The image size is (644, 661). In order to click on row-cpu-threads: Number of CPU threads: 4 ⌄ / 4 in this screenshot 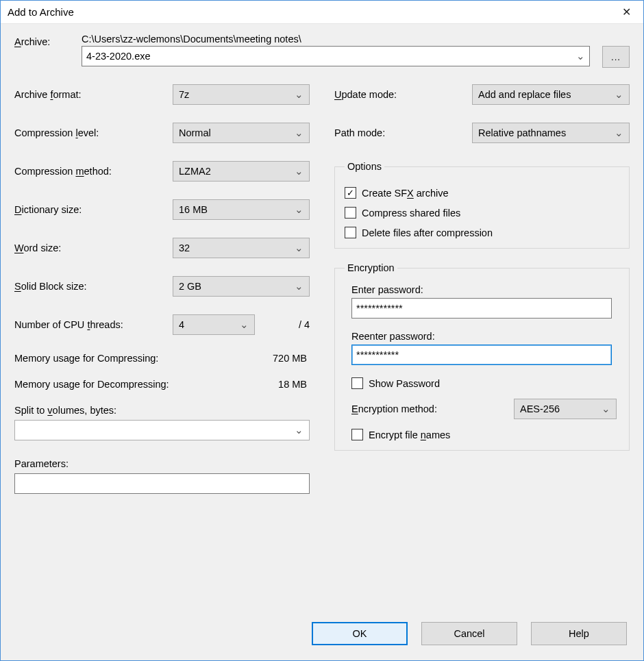, I will do `click(162, 325)`.